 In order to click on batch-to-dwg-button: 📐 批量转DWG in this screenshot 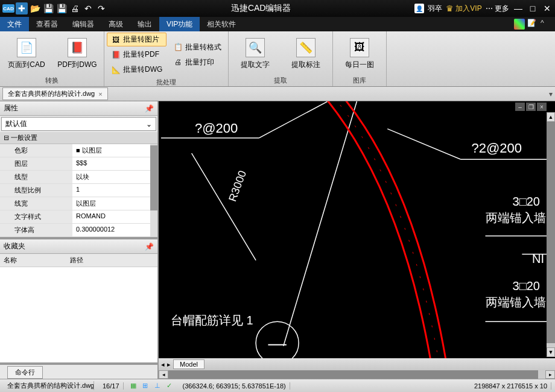, I will do `click(136, 70)`.